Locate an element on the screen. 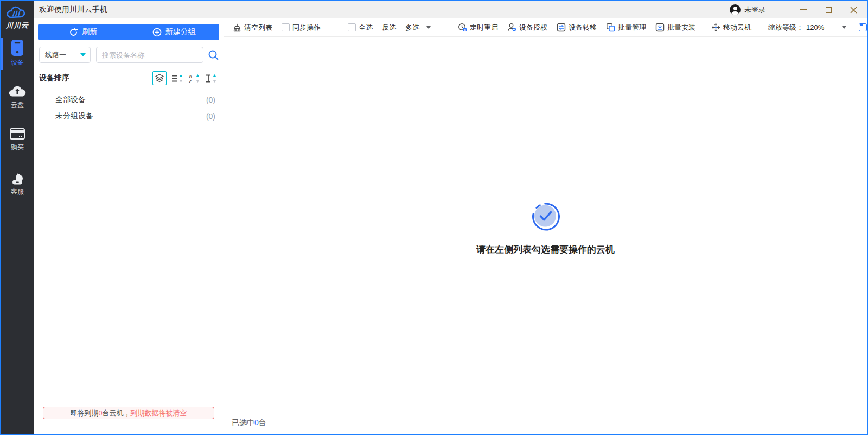 The width and height of the screenshot is (868, 435). search-button is located at coordinates (214, 55).